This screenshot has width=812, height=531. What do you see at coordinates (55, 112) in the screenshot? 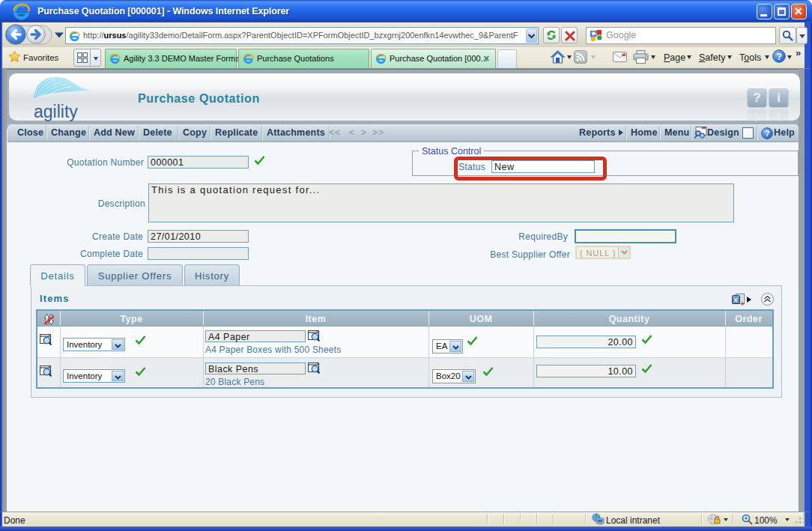
I see `svg-text: agility` at bounding box center [55, 112].